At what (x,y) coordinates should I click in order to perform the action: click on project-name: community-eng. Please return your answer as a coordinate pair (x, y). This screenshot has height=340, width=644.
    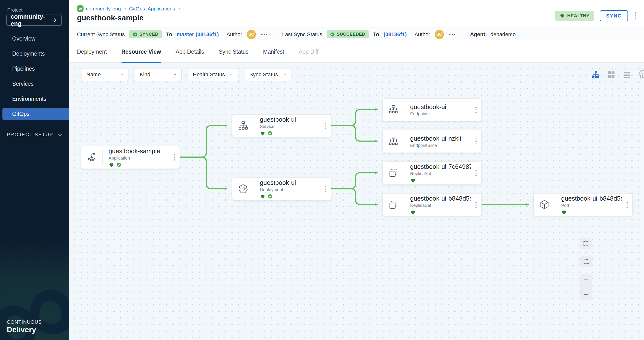
    Looking at the image, I should click on (32, 20).